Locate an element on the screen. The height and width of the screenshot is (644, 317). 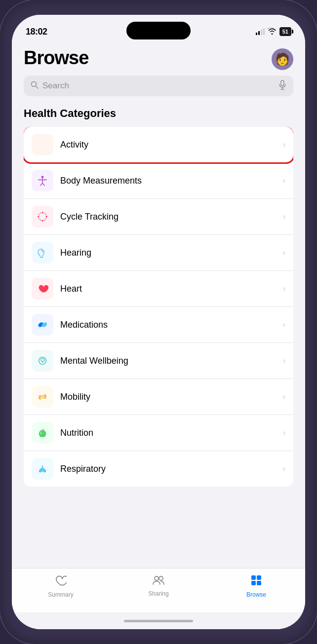
tab-bar: Summary Sharing is located at coordinates (158, 590).